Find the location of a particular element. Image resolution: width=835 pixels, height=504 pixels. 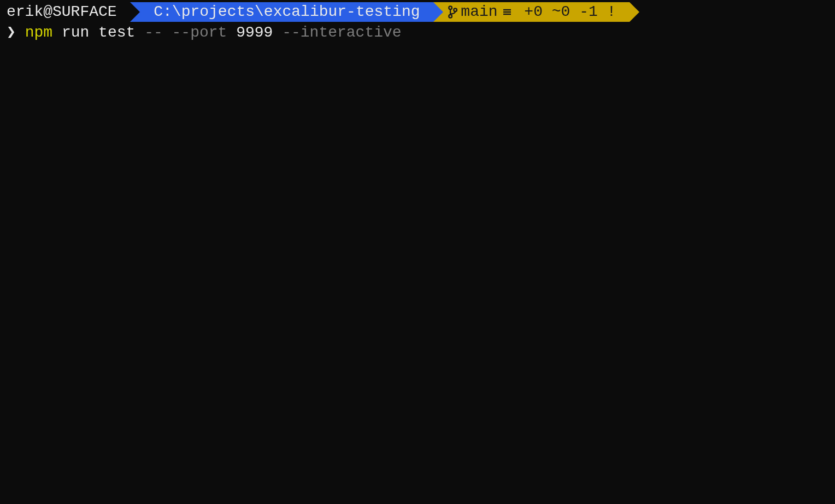

command-arg: test is located at coordinates (121, 33).